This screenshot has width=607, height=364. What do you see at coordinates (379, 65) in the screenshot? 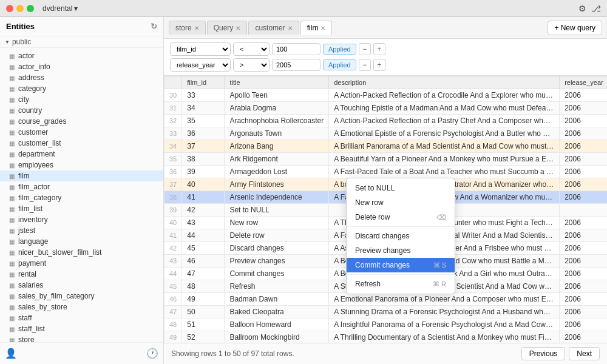
I see `filter-add-2: +` at bounding box center [379, 65].